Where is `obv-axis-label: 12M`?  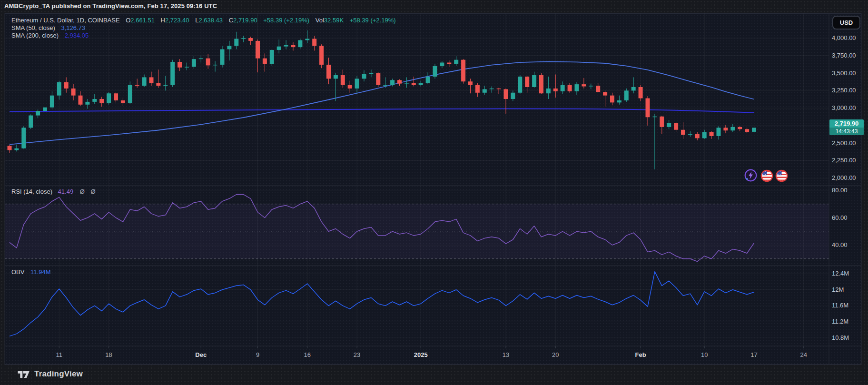 obv-axis-label: 12M is located at coordinates (838, 289).